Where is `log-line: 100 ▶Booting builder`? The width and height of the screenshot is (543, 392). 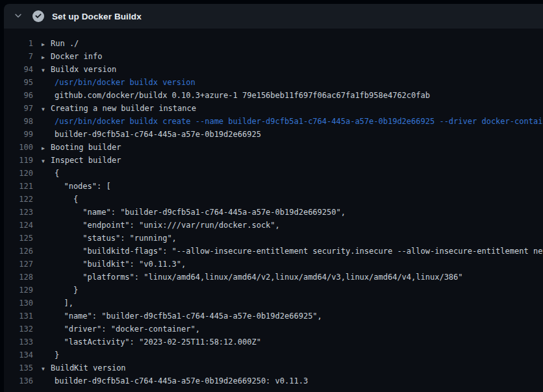 log-line: 100 ▶Booting builder is located at coordinates (273, 147).